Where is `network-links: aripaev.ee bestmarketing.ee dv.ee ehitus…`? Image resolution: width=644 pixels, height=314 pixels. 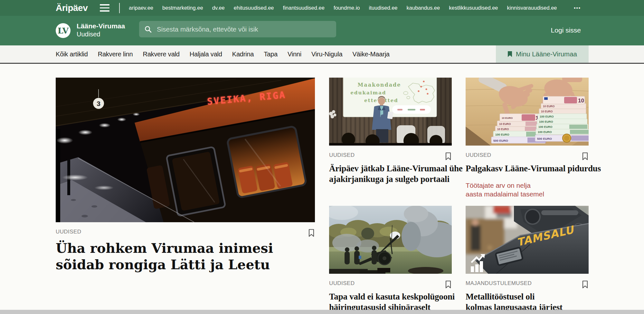
network-links: aripaev.ee bestmarketing.ee dv.ee ehitus… is located at coordinates (343, 8).